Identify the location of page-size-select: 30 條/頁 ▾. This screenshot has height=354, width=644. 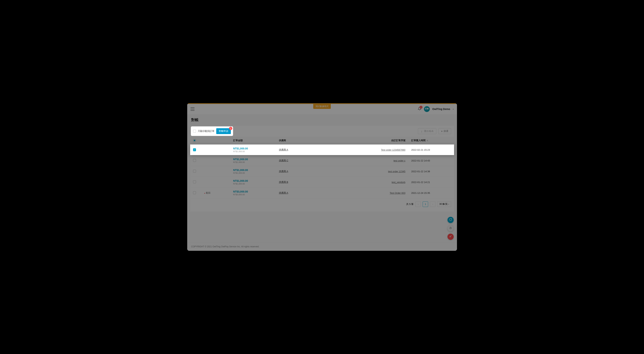
(444, 204).